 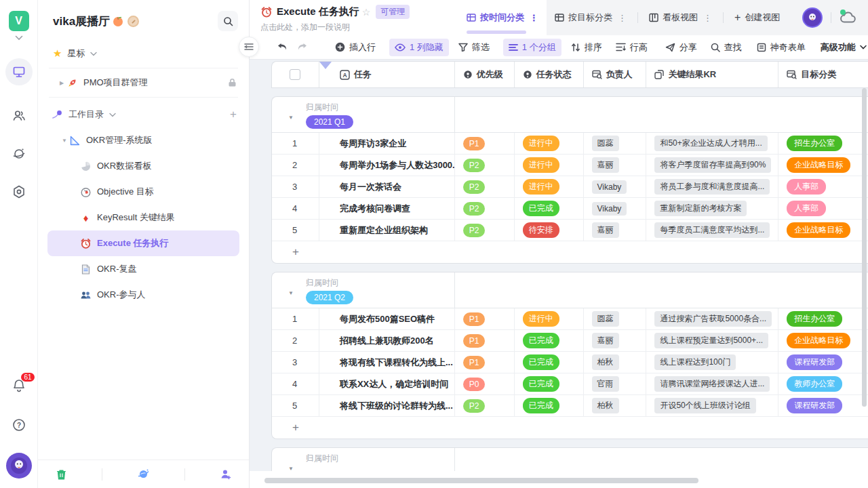 I want to click on select-all-checkbox, so click(x=295, y=75).